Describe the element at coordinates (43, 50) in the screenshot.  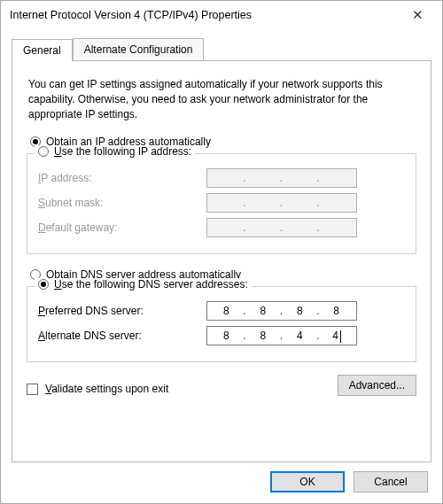
I see `tab-general: General` at that location.